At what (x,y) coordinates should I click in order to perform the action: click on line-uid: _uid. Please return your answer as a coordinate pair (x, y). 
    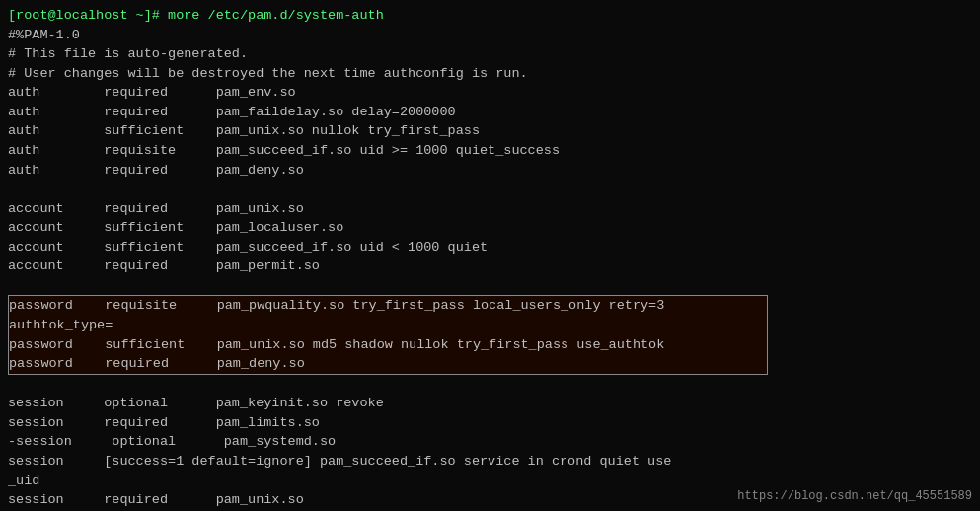
    Looking at the image, I should click on (490, 481).